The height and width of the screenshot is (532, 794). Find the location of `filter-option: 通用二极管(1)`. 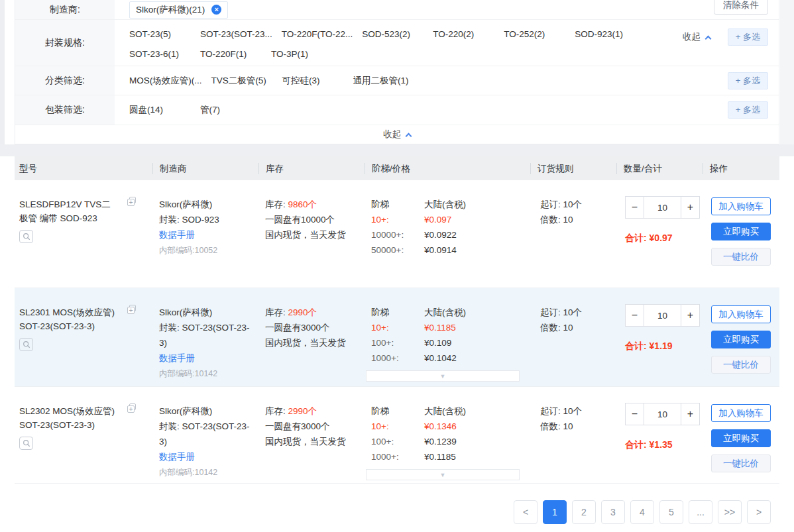

filter-option: 通用二极管(1) is located at coordinates (384, 81).